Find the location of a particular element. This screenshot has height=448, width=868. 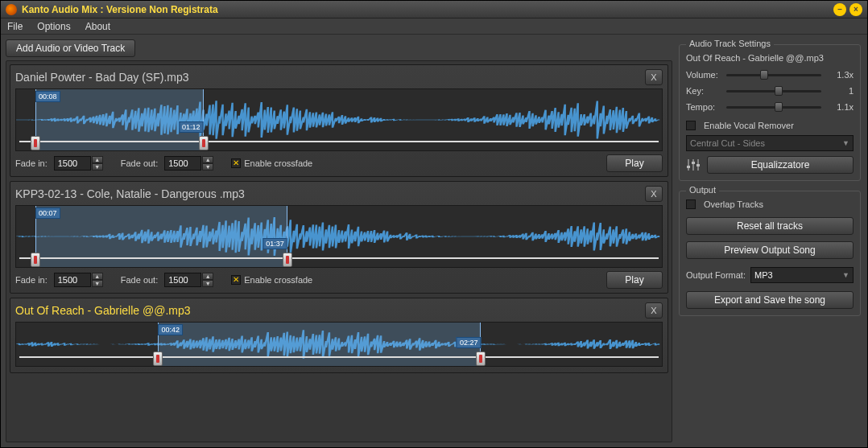

equalizer-icon is located at coordinates (693, 165).